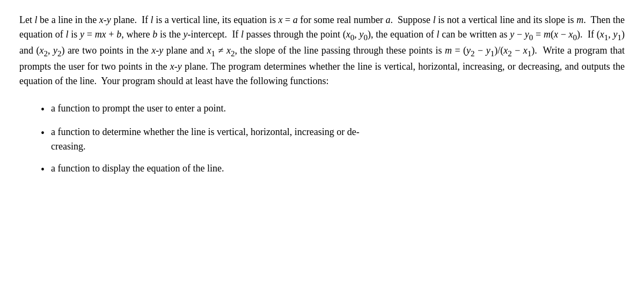  Describe the element at coordinates (333, 169) in the screenshot. I see `list-item-3: • a function to display the equation of …` at that location.